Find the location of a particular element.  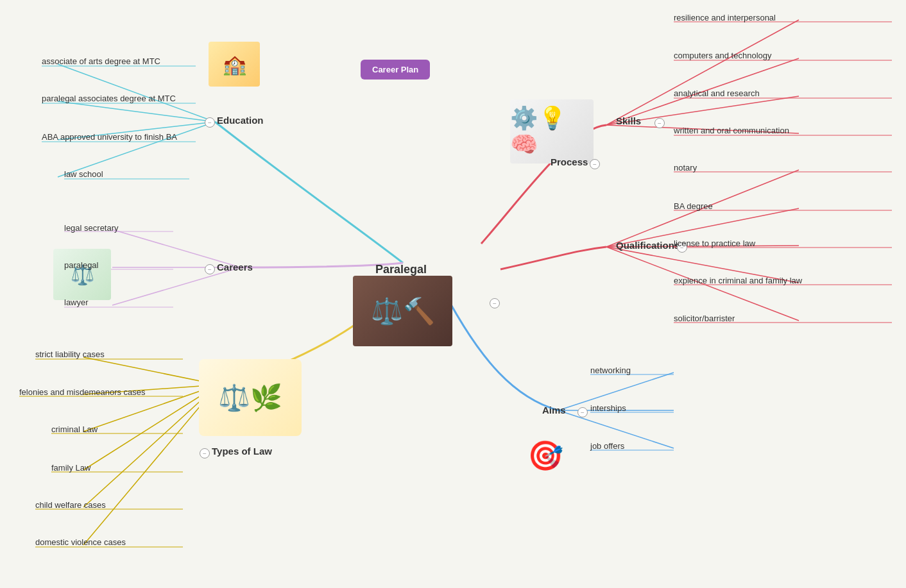

aims-image: 🎯 is located at coordinates (545, 455).